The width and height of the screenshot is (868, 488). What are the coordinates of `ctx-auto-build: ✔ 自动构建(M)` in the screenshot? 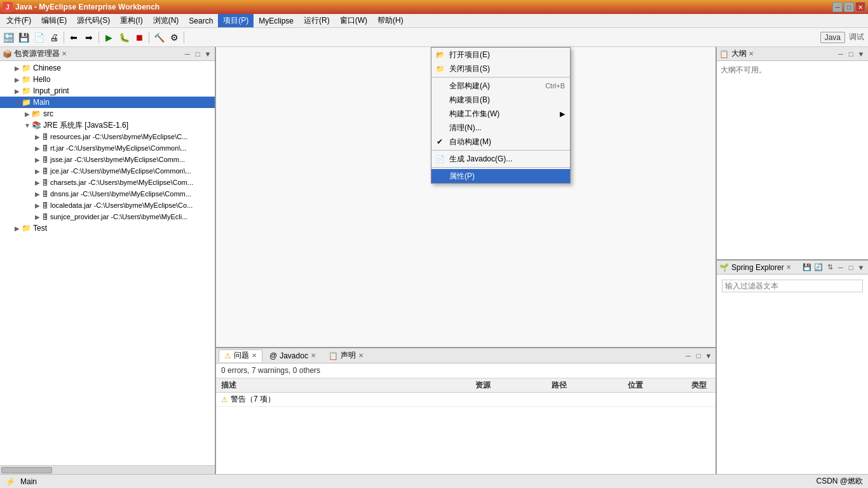 It's located at (501, 142).